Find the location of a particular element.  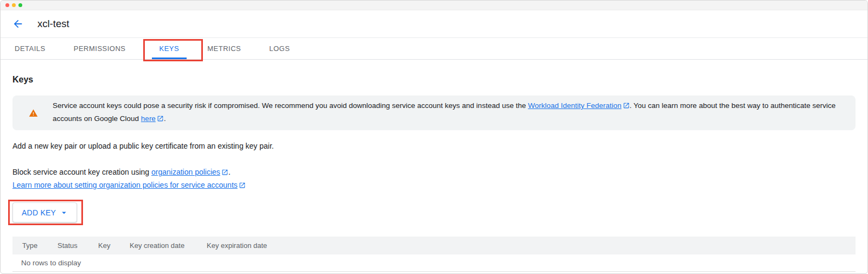

column-header-key: Key is located at coordinates (114, 245).